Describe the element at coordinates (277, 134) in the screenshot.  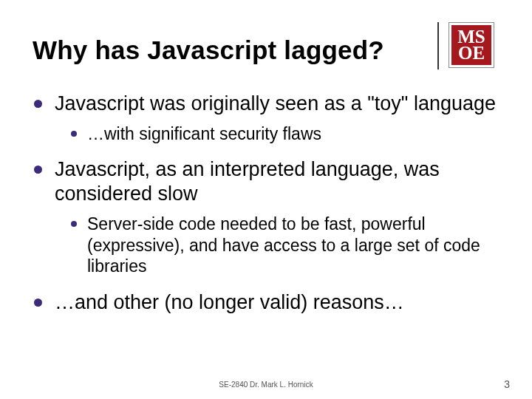
I see `sub-bullet-item: …with significant security flaws` at that location.